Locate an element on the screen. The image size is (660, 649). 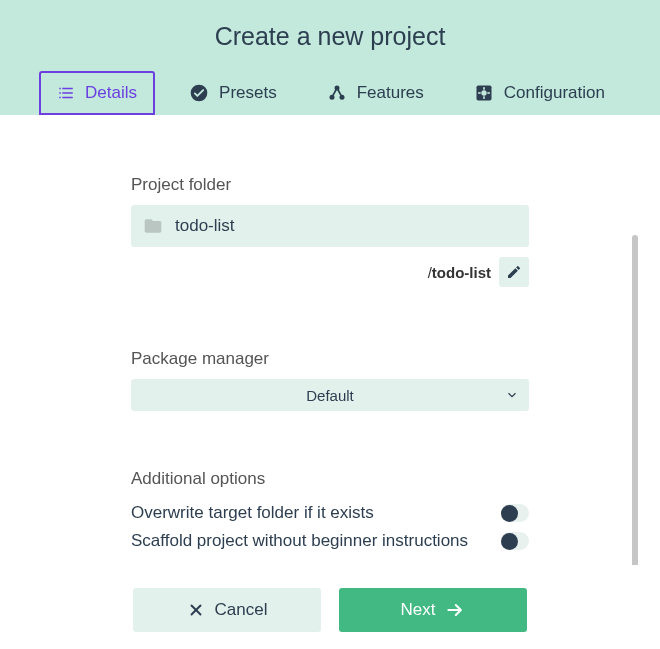
arrow-right-icon is located at coordinates (455, 610).